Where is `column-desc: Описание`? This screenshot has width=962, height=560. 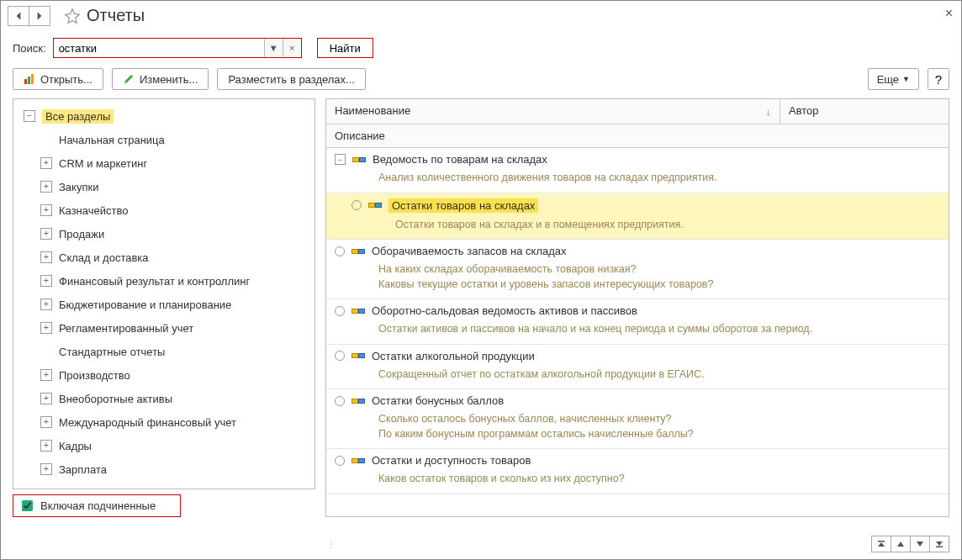 column-desc: Описание is located at coordinates (637, 136).